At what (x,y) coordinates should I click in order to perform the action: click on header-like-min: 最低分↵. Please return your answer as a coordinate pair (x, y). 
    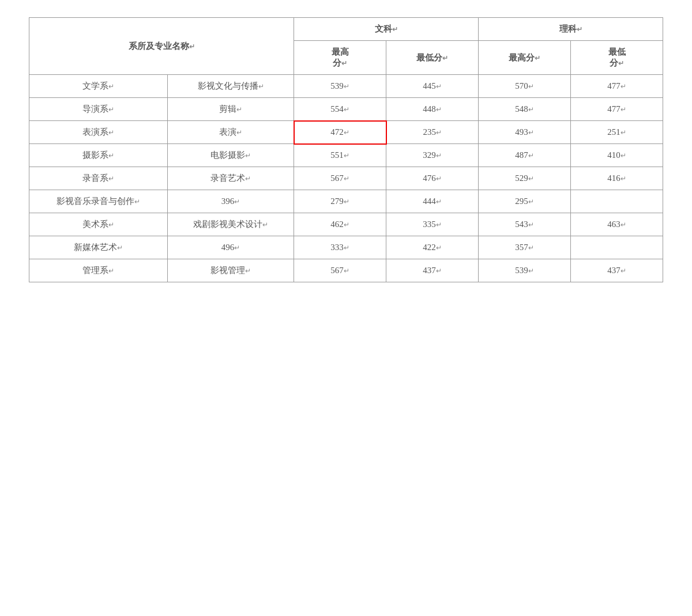
    Looking at the image, I should click on (617, 58).